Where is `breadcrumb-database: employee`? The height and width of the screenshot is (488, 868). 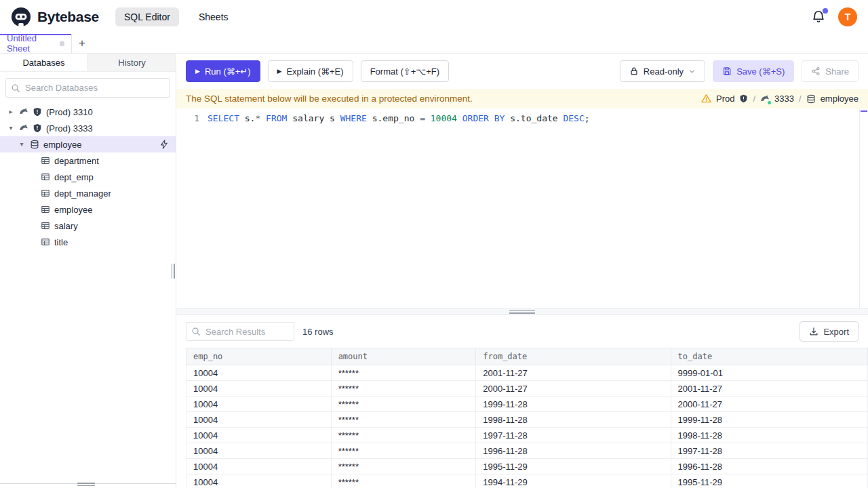
breadcrumb-database: employee is located at coordinates (840, 99).